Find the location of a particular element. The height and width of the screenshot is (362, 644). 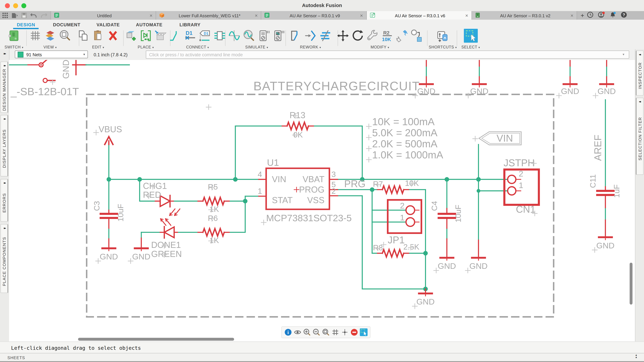

gnd-symbol-c11: GND is located at coordinates (606, 235).